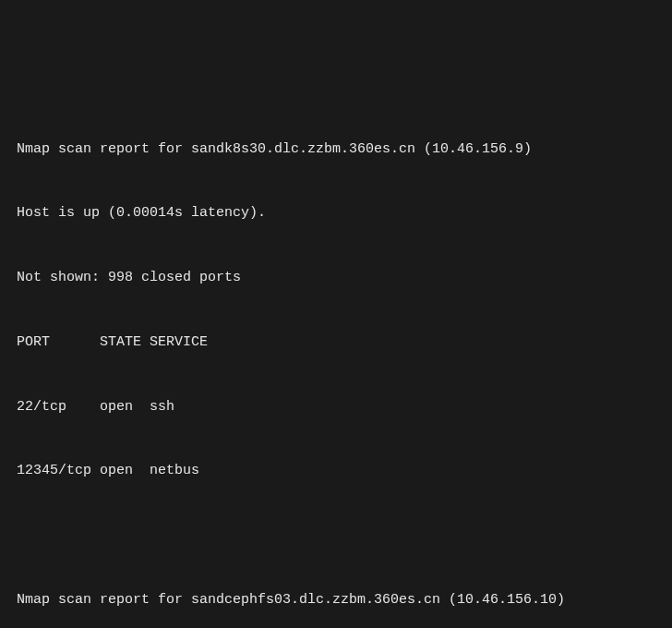  Describe the element at coordinates (336, 471) in the screenshot. I see `port-row: 12345/tcp open netbus` at that location.